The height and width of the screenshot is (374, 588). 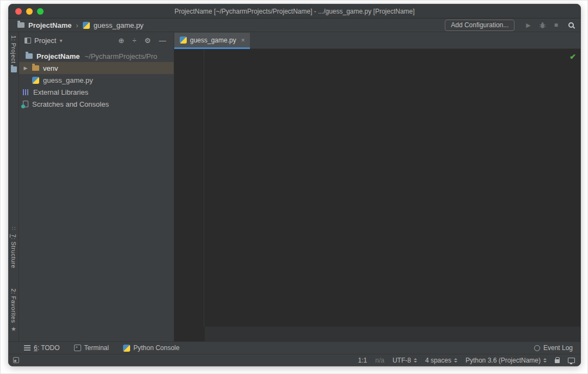 I want to click on star-icon: ★, so click(x=14, y=329).